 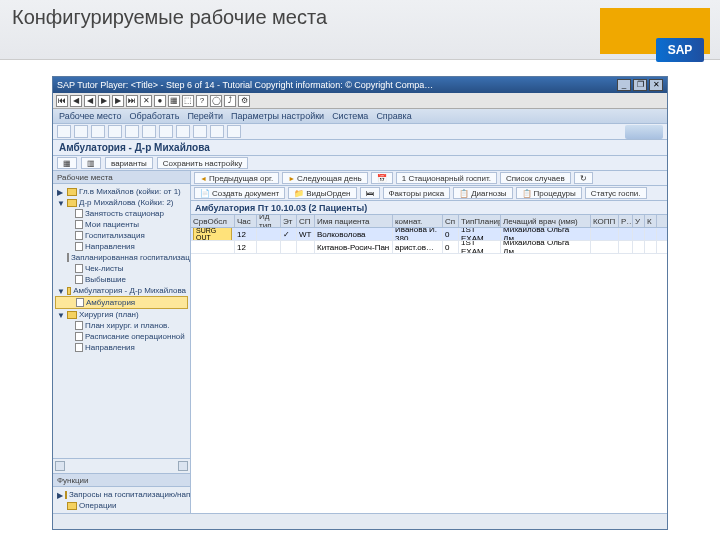 What do you see at coordinates (64, 132) in the screenshot?
I see `check-icon` at bounding box center [64, 132].